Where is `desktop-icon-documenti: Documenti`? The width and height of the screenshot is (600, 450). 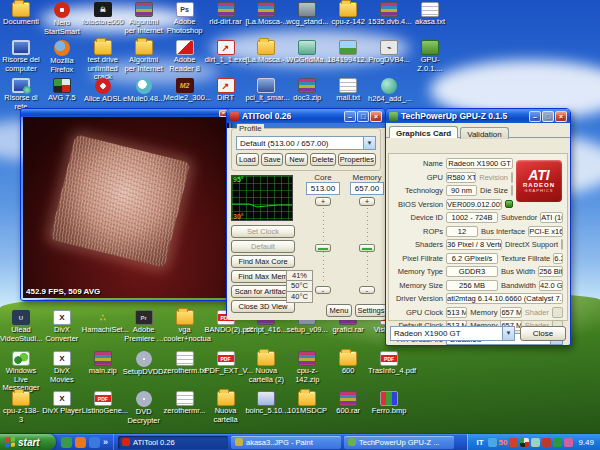
desktop-icon-documenti: Documenti is located at coordinates (21, 14).